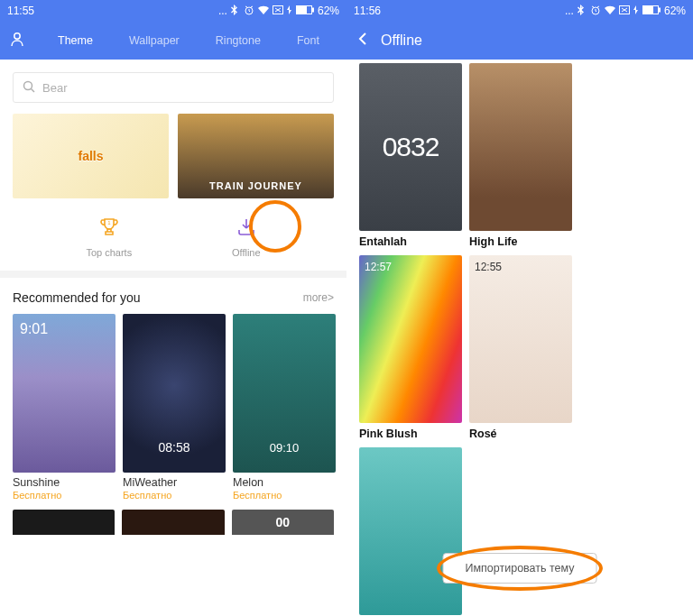 The height and width of the screenshot is (616, 693). I want to click on theme-name: Sunshine, so click(64, 483).